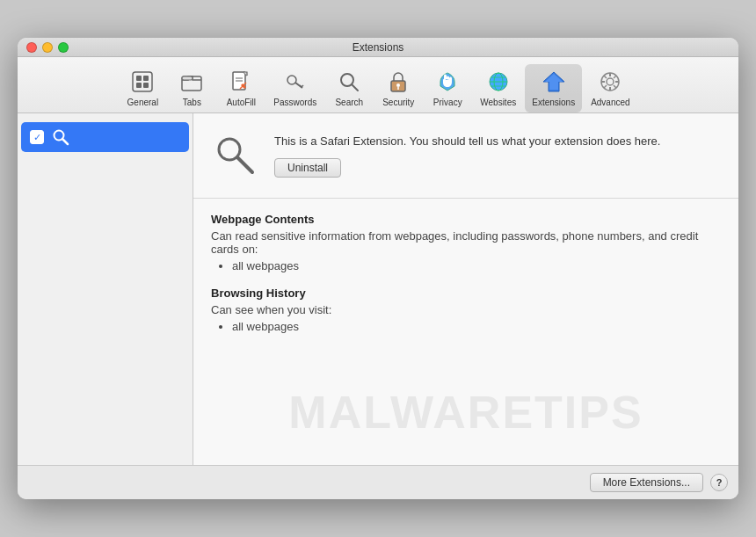 This screenshot has height=537, width=756. I want to click on more-extensions-button: More Extensions..., so click(647, 483).